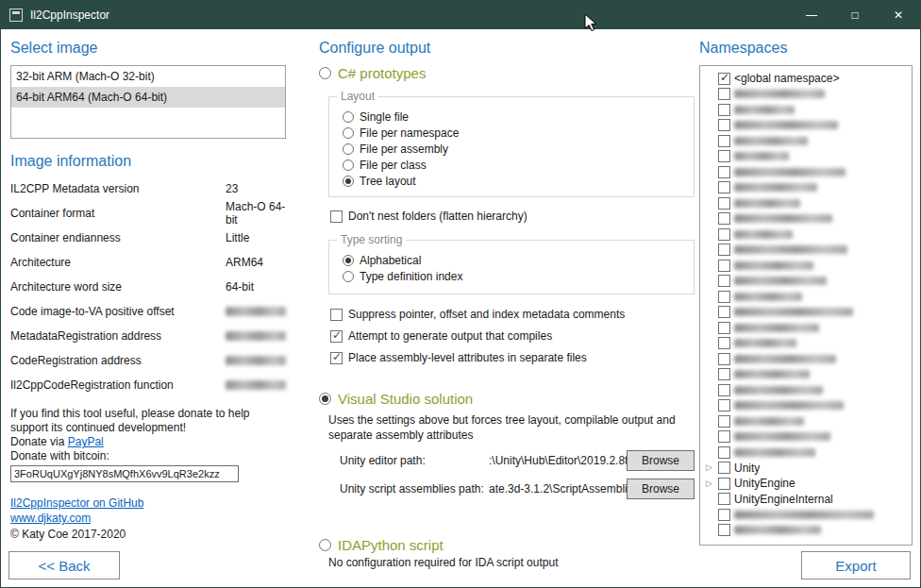  What do you see at coordinates (507, 74) in the screenshot?
I see `csharp-prototypes-radio: C# prototypes` at bounding box center [507, 74].